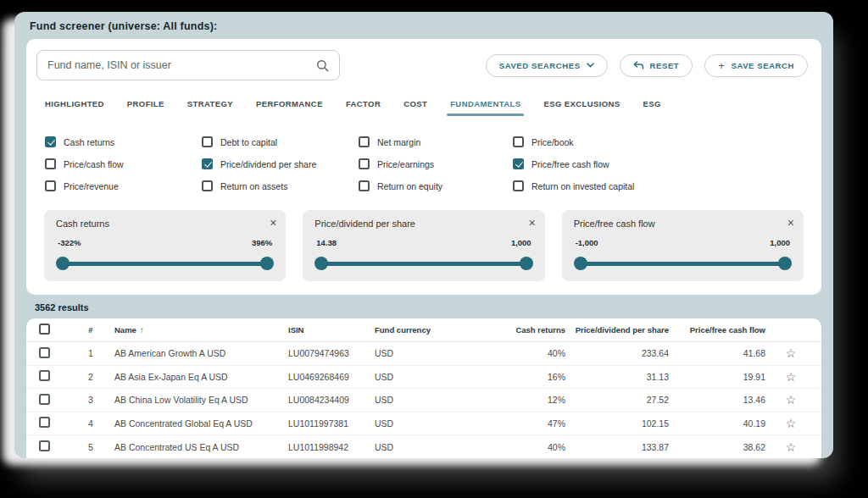 This screenshot has width=868, height=498. Describe the element at coordinates (280, 142) in the screenshot. I see `filter-checkbox-debt-to-capital: Debt to capital` at that location.